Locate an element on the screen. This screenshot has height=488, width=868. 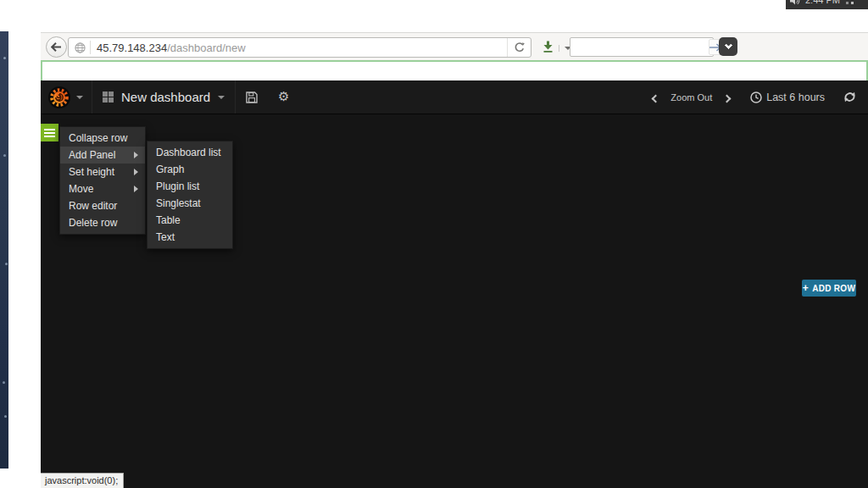
wallpaper-dots is located at coordinates (5, 58).